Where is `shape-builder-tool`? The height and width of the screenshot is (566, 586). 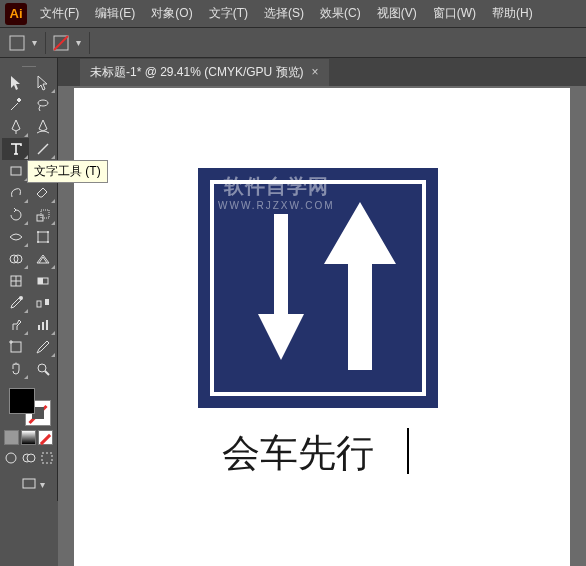
shape-builder-tool is located at coordinates (16, 259).